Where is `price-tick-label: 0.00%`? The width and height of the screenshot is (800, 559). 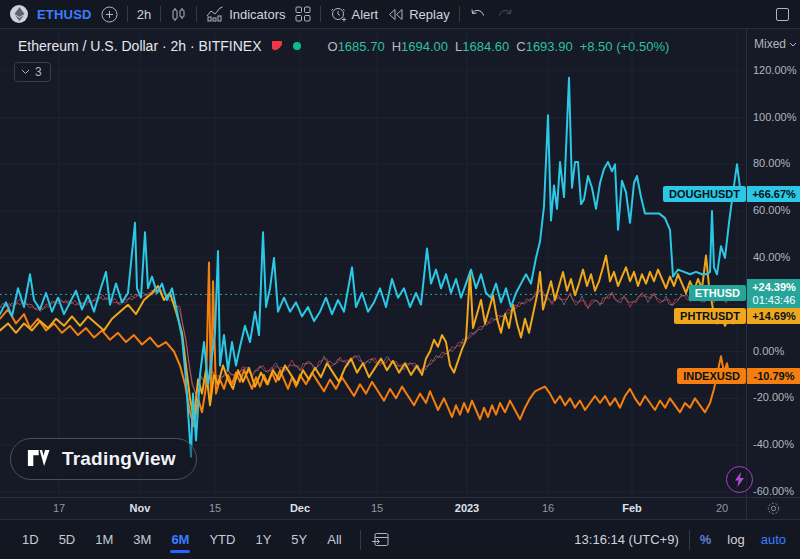
price-tick-label: 0.00% is located at coordinates (768, 351).